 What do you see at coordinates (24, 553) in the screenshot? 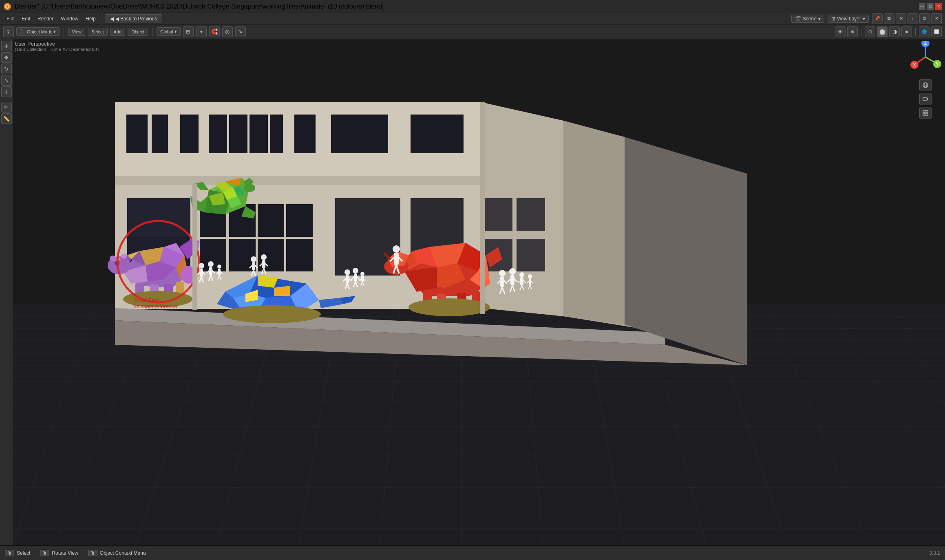
I see `select-label: Select` at bounding box center [24, 553].